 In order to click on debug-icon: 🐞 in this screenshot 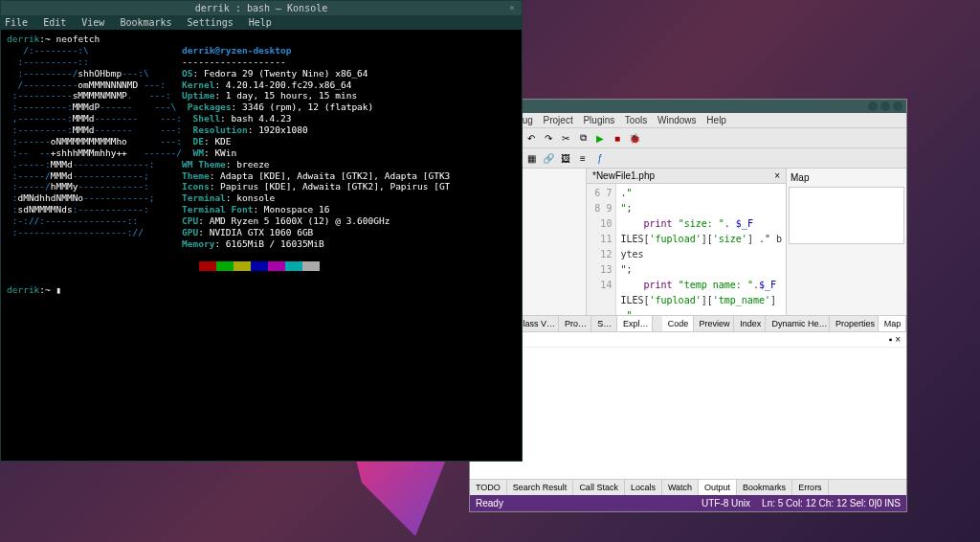, I will do `click(635, 138)`.